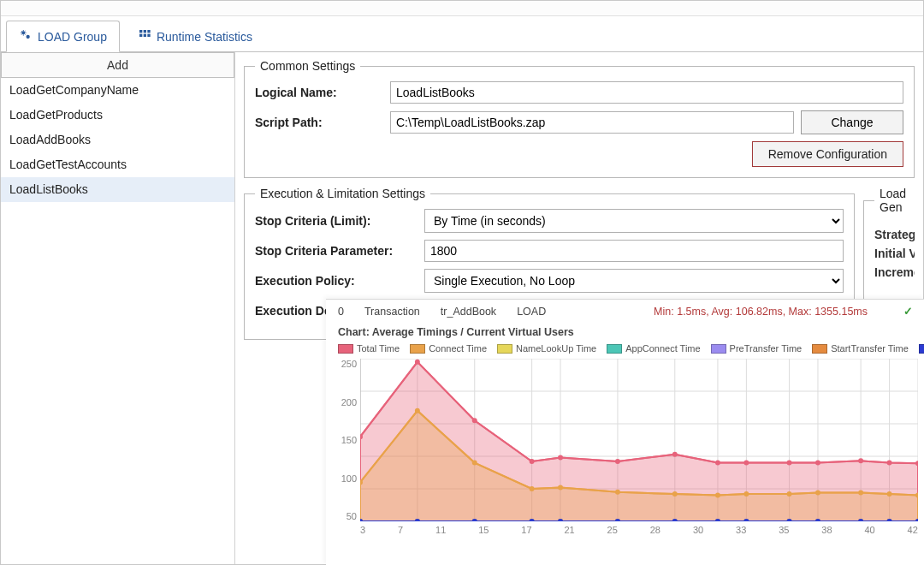 Image resolution: width=924 pixels, height=565 pixels. Describe the element at coordinates (592, 122) in the screenshot. I see `script-path-input` at that location.